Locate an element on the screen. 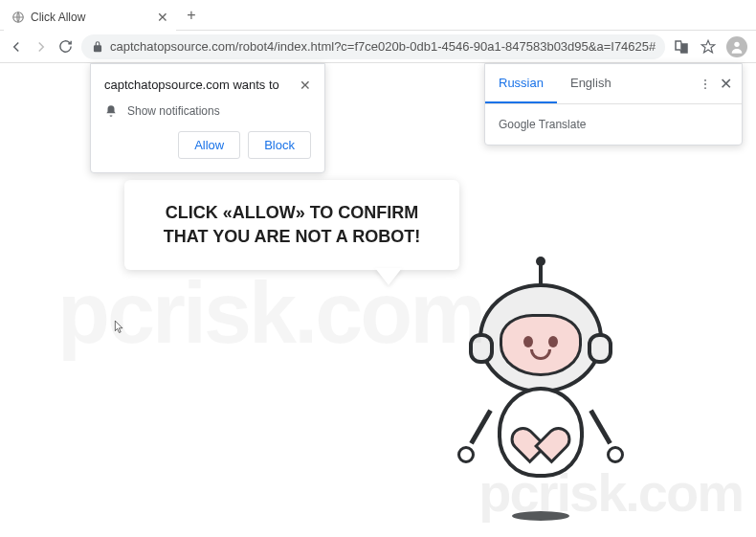 Image resolution: width=756 pixels, height=537 pixels. translate-close-icon: ✕ is located at coordinates (725, 84).